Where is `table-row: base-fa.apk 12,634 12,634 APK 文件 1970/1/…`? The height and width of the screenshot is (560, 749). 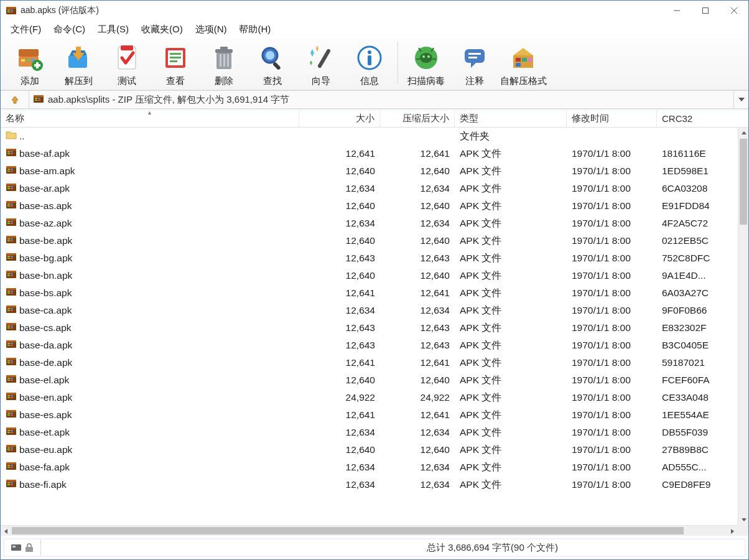
table-row: base-fa.apk 12,634 12,634 APK 文件 1970/1/… is located at coordinates (370, 467).